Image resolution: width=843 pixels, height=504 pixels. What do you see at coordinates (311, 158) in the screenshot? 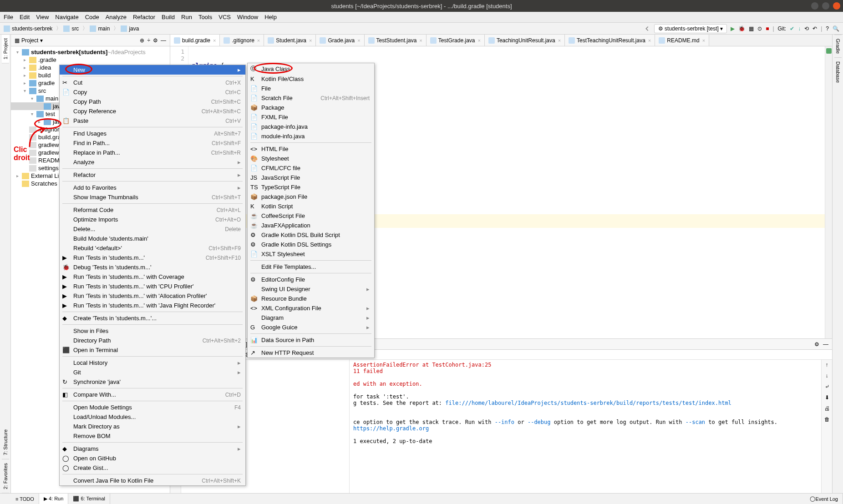
I see `menu-item: 🎨Stylesheet` at bounding box center [311, 158].